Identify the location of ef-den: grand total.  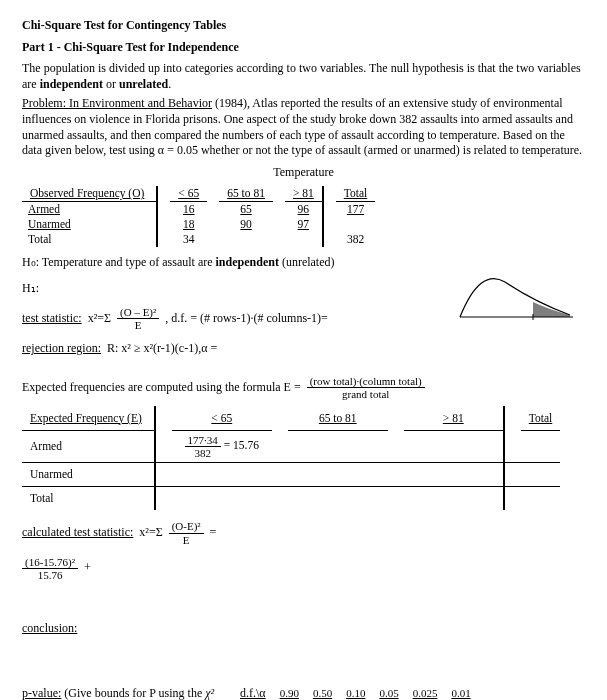
(366, 394).